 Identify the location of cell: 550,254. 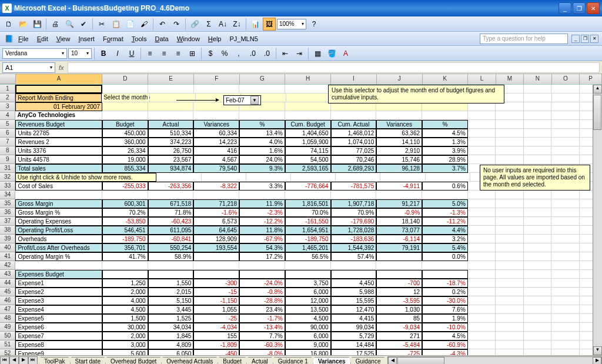
(171, 248).